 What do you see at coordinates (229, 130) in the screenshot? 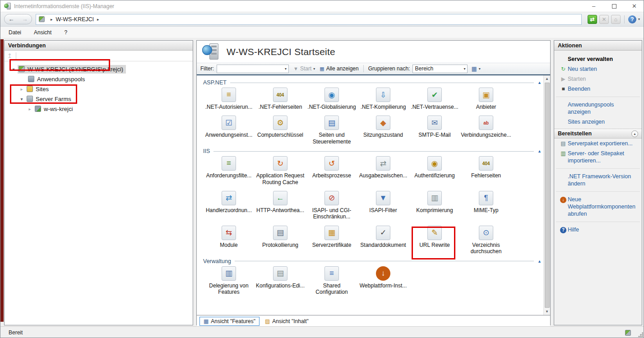
I see `feature-item: ☑ Anwendungseinst...` at bounding box center [229, 130].